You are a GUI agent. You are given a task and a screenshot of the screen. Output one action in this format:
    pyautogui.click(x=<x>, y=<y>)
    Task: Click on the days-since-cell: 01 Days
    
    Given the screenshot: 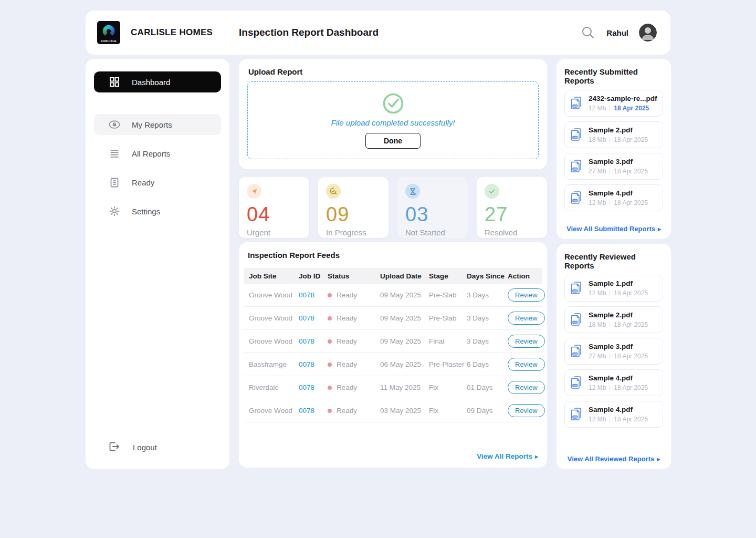 What is the action you would take?
    pyautogui.click(x=487, y=388)
    